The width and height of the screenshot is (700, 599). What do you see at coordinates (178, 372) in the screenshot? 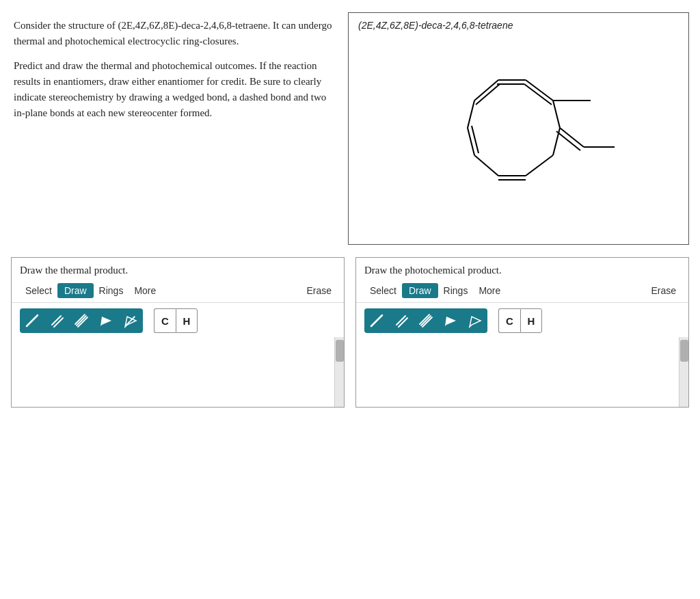
I see `thermal-draw-canvas` at bounding box center [178, 372].